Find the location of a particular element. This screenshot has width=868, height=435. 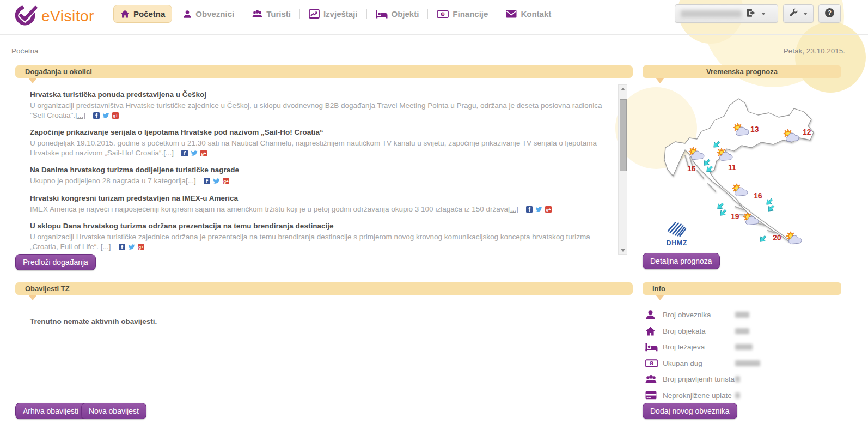

news-body-text: Ukupno je podijeljeno 28 nagrada u 7 kat… is located at coordinates (108, 181).